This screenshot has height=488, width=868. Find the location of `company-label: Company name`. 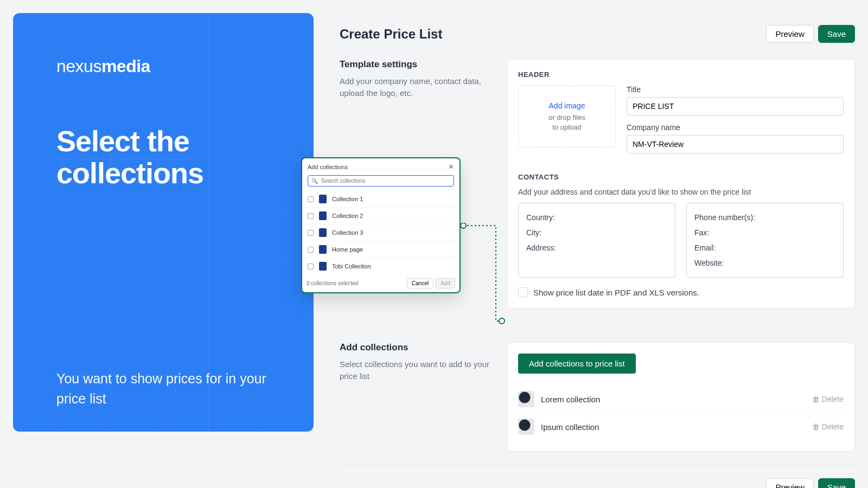

company-label: Company name is located at coordinates (735, 127).